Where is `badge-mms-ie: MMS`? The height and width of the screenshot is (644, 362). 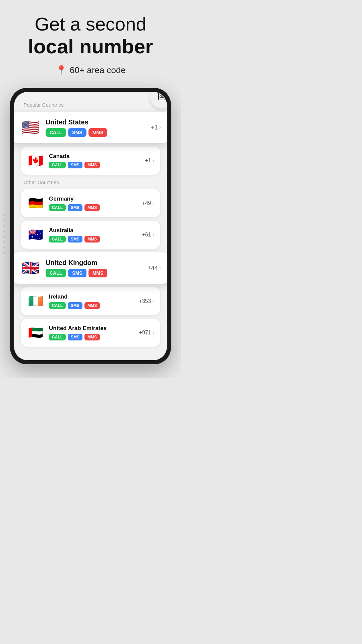
badge-mms-ie: MMS is located at coordinates (92, 306).